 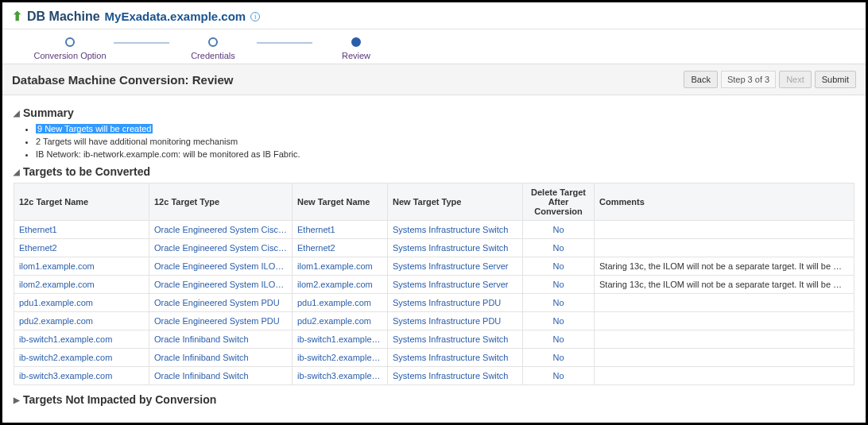 What do you see at coordinates (434, 46) in the screenshot?
I see `wizard-train: Conversion Option Credentials Review` at bounding box center [434, 46].